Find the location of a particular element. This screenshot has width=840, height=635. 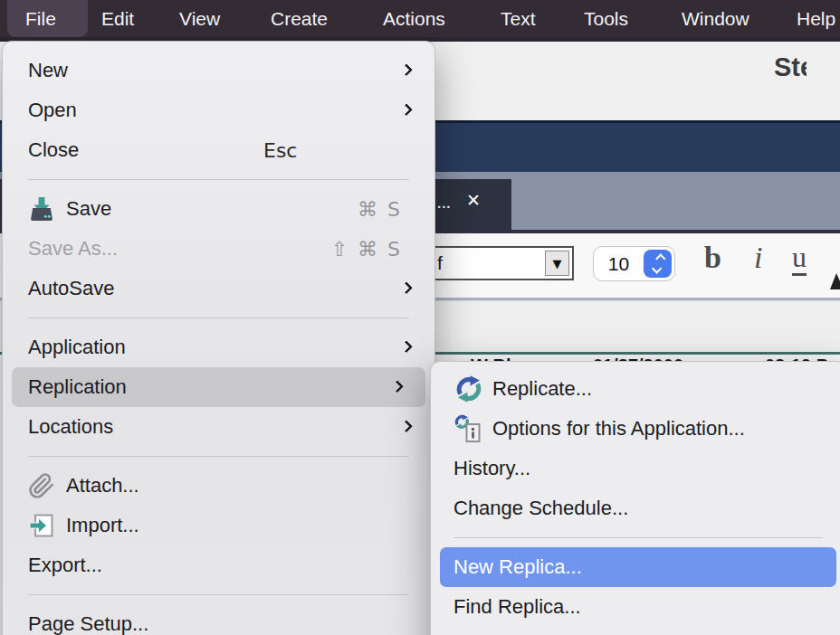

paperclip-icon is located at coordinates (47, 486).